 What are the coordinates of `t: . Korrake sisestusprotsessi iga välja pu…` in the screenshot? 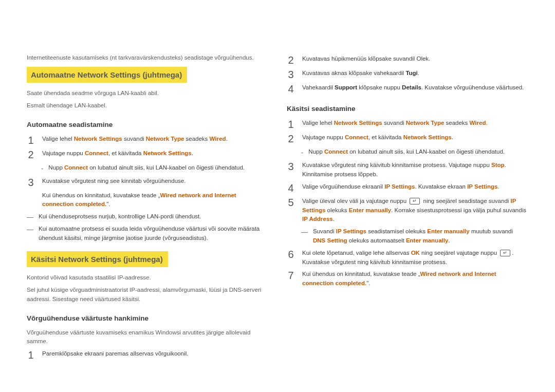 It's located at (458, 210).